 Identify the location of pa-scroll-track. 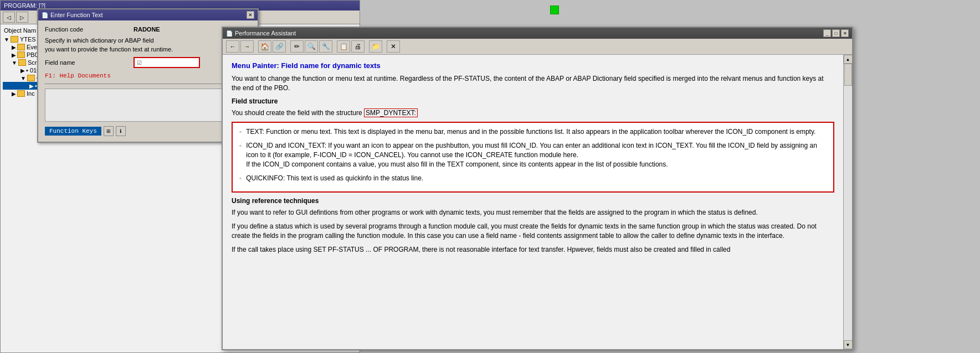
(848, 202).